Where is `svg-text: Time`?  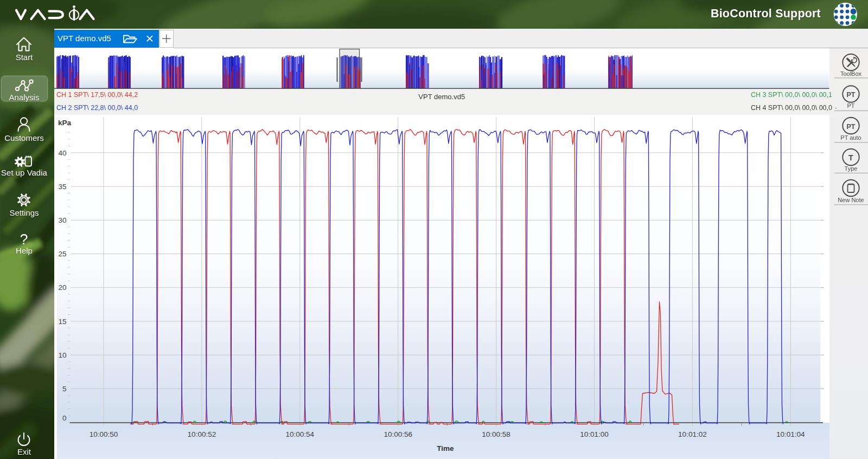 svg-text: Time is located at coordinates (445, 449).